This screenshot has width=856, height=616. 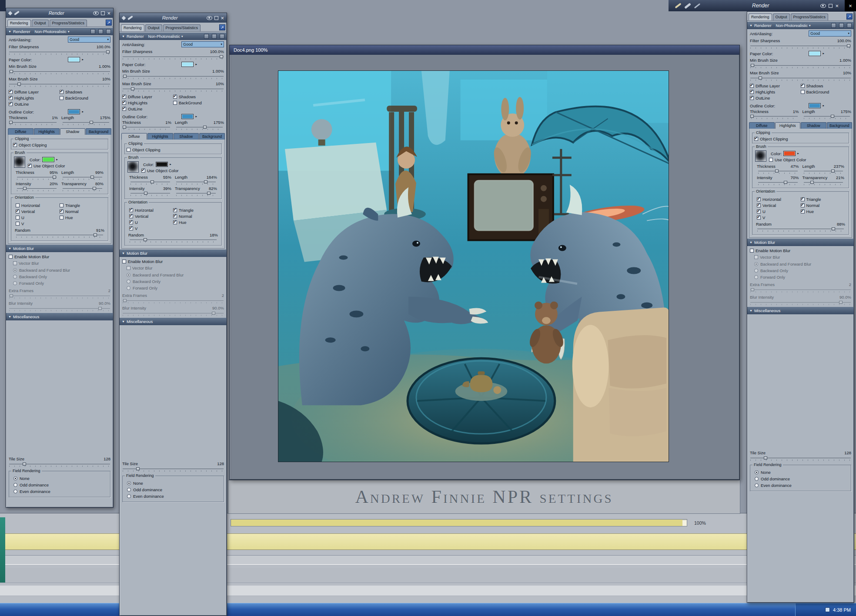 What do you see at coordinates (807, 160) in the screenshot?
I see `use-object-color-checkbox: Use Object Color` at bounding box center [807, 160].